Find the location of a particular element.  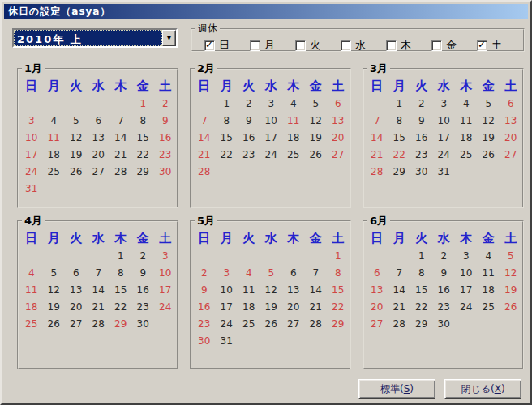

checkbox-wed is located at coordinates (345, 45).